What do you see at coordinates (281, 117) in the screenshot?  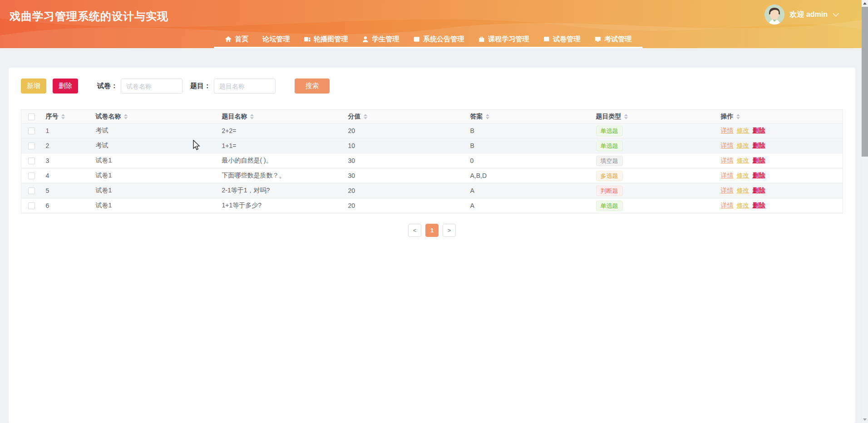 I see `column-header-question: 题目名称` at bounding box center [281, 117].